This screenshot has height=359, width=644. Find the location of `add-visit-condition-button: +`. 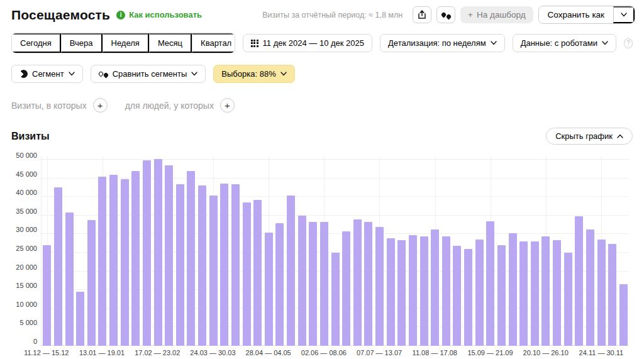

add-visit-condition-button: + is located at coordinates (101, 106).